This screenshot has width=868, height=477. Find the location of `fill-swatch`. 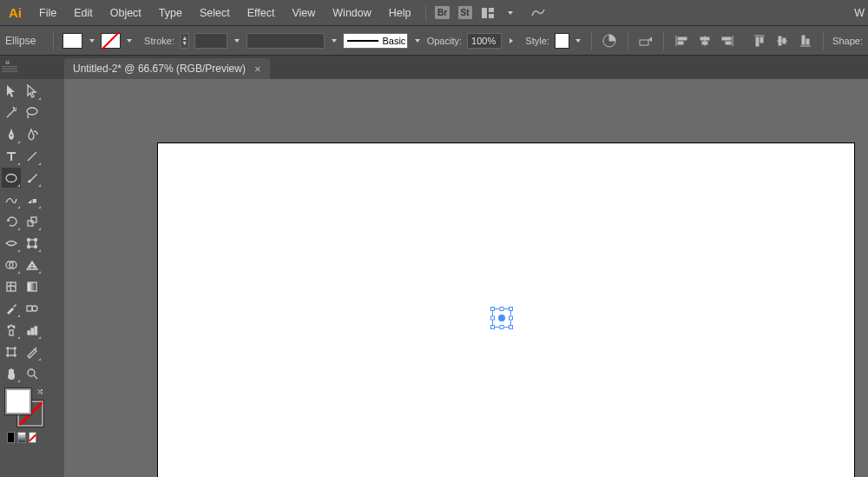

fill-swatch is located at coordinates (73, 41).